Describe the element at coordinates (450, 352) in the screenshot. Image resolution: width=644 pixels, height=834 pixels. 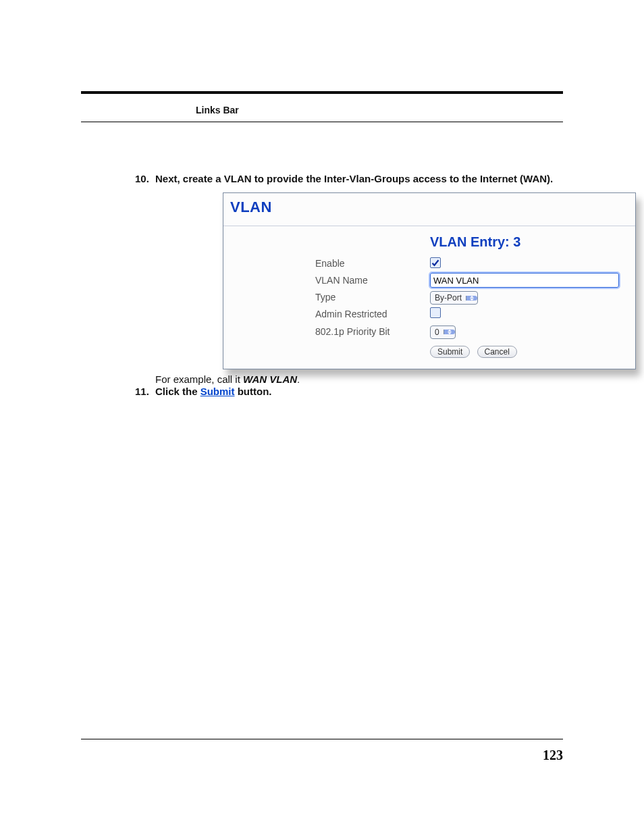
I see `submit-button: Submit` at that location.